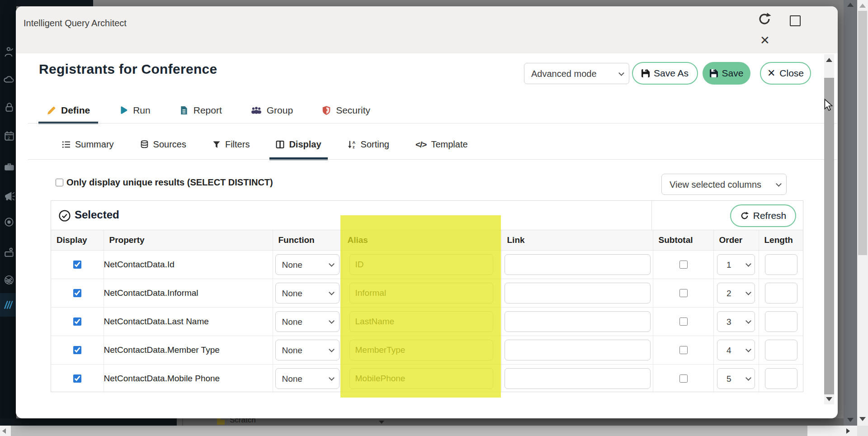 This screenshot has width=868, height=436. Describe the element at coordinates (429, 431) in the screenshot. I see `horizontal-scrollbar` at that location.